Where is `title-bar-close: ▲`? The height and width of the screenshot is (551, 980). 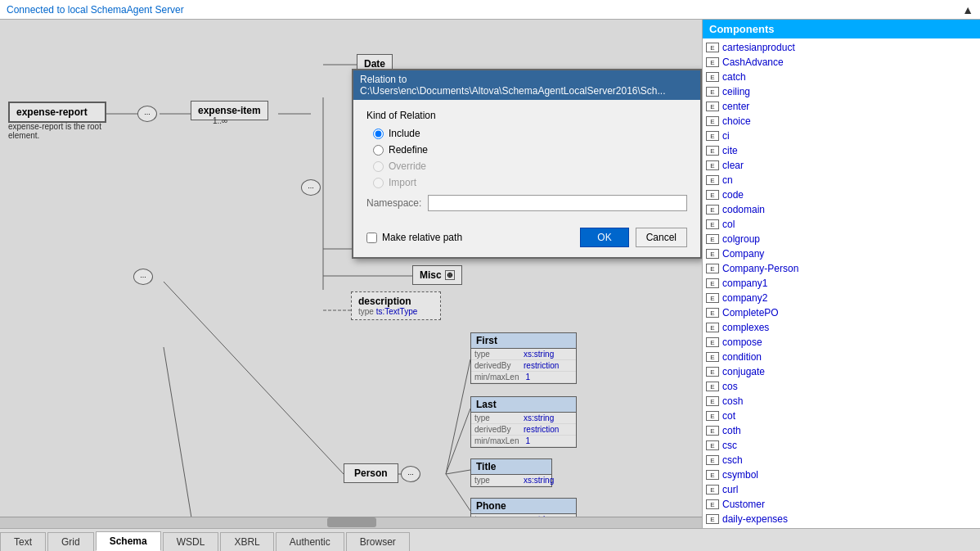
title-bar-close: ▲ is located at coordinates (968, 10).